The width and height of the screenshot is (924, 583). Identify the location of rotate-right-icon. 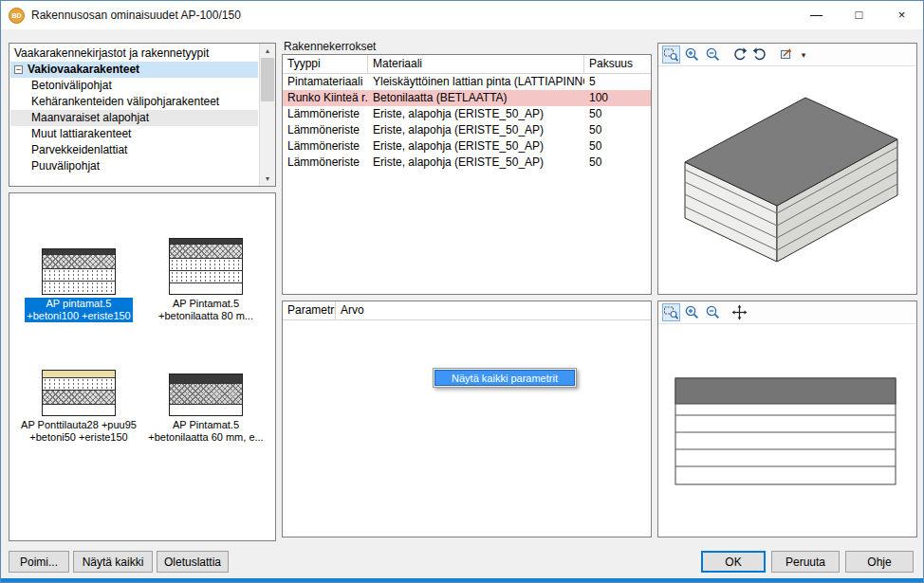
(761, 55).